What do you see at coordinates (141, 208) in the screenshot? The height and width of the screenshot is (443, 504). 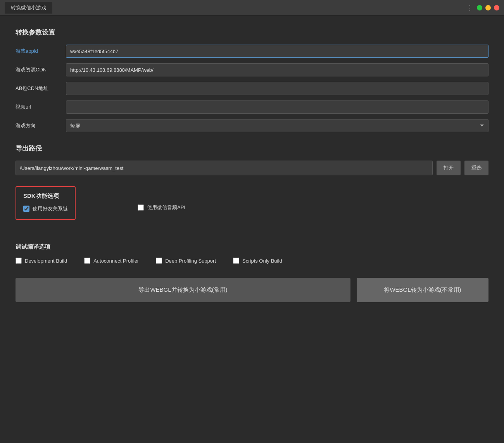 I see `use-wechat-audio-checkbox` at bounding box center [141, 208].